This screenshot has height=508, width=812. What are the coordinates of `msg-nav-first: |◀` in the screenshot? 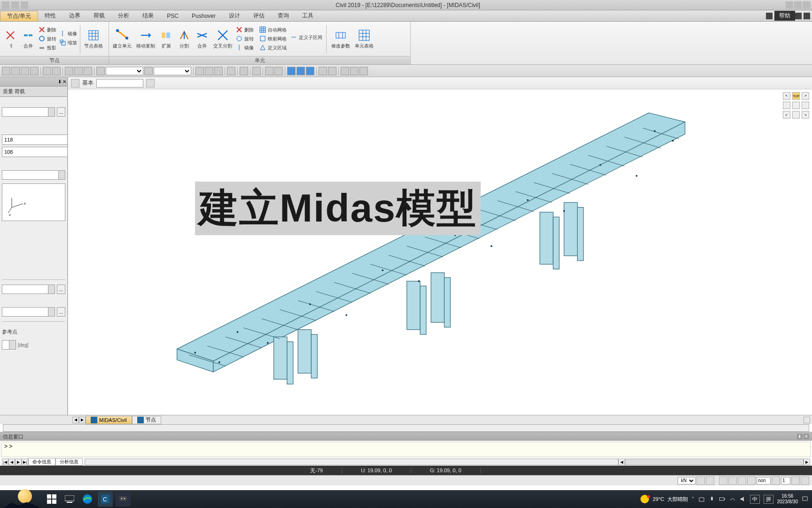 It's located at (5, 462).